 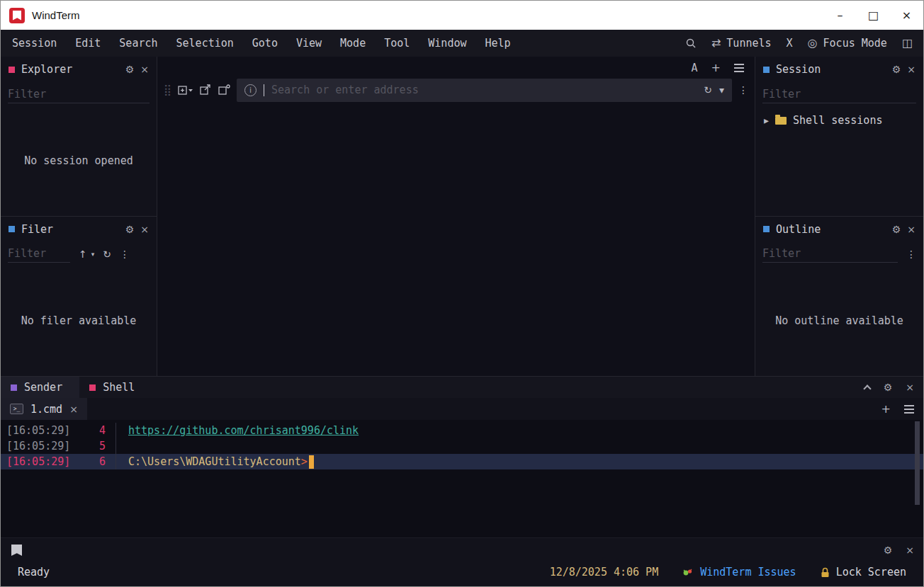 I want to click on address-bar: i ↻ ▾, so click(x=485, y=91).